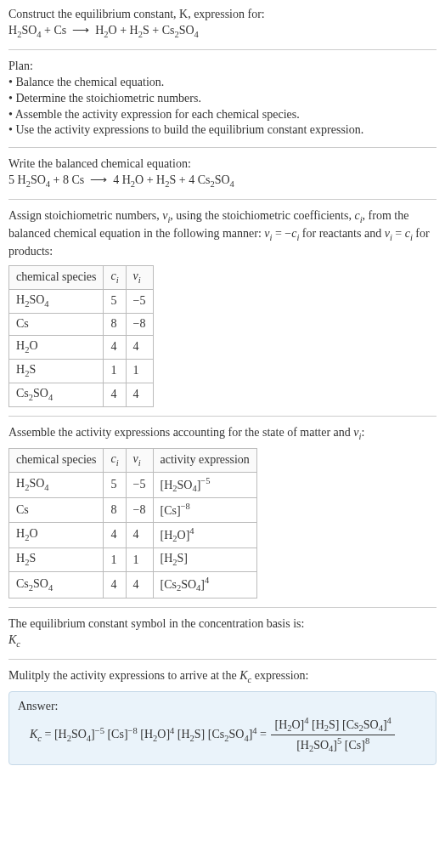 This screenshot has height=868, width=445. Describe the element at coordinates (222, 131) in the screenshot. I see `plan-item: • Use the activity expressions to build …` at that location.